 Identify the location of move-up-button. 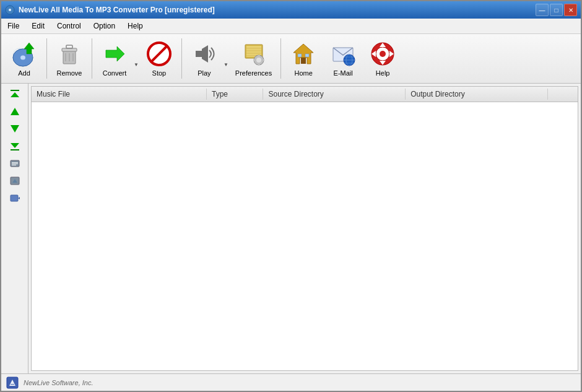
(15, 111).